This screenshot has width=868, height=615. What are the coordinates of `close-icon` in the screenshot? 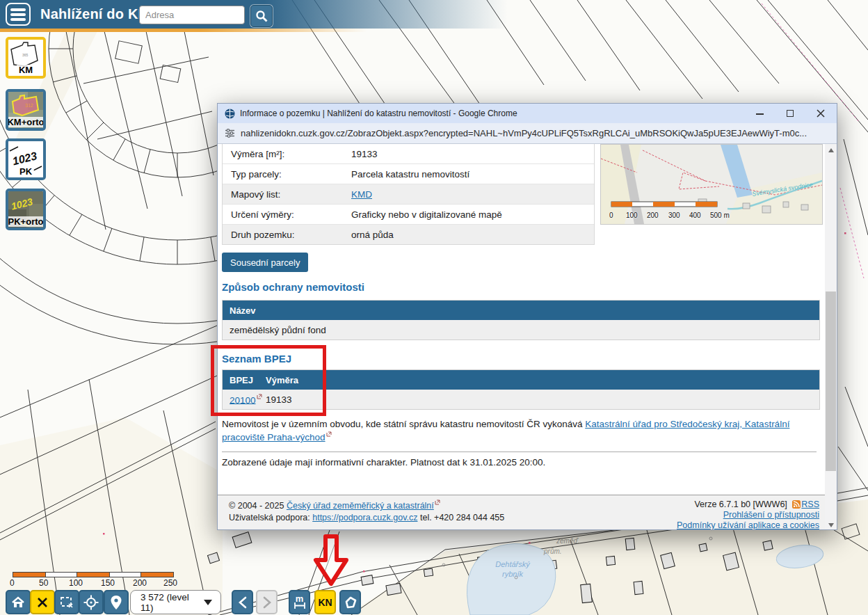 It's located at (821, 113).